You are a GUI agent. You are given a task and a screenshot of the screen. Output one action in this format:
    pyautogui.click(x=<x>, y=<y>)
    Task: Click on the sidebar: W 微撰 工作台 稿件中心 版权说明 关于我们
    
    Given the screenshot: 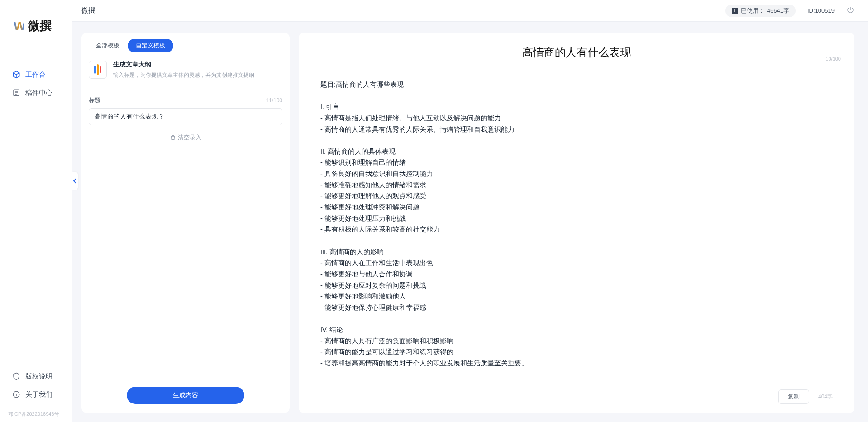 What is the action you would take?
    pyautogui.click(x=36, y=211)
    